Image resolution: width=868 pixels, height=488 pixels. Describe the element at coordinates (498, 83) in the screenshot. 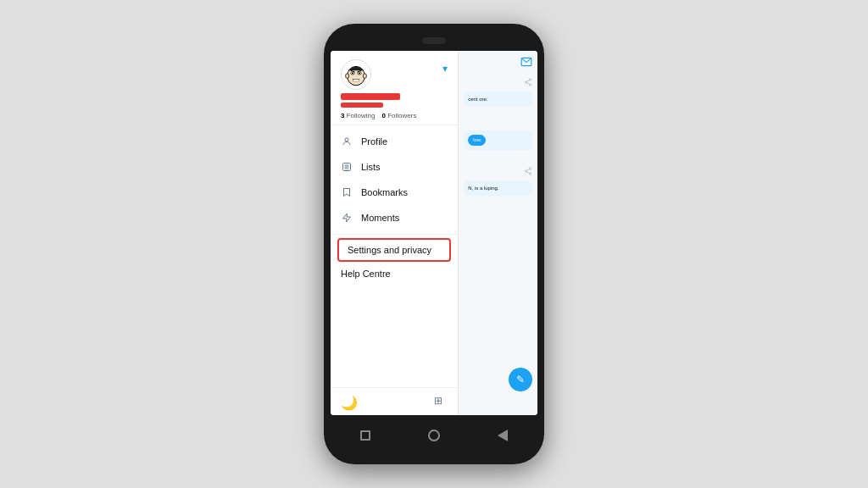

I see `share-icon` at that location.